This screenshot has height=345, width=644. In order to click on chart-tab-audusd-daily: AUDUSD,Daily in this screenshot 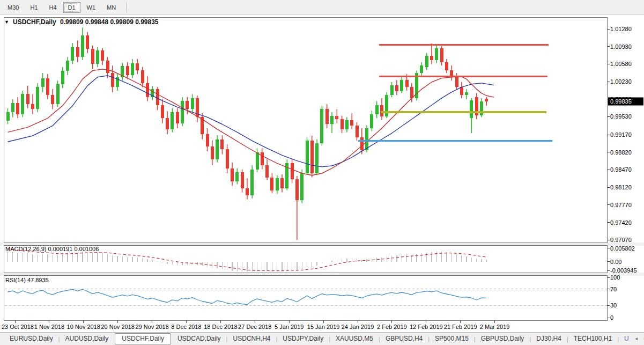, I will do `click(87, 339)`.